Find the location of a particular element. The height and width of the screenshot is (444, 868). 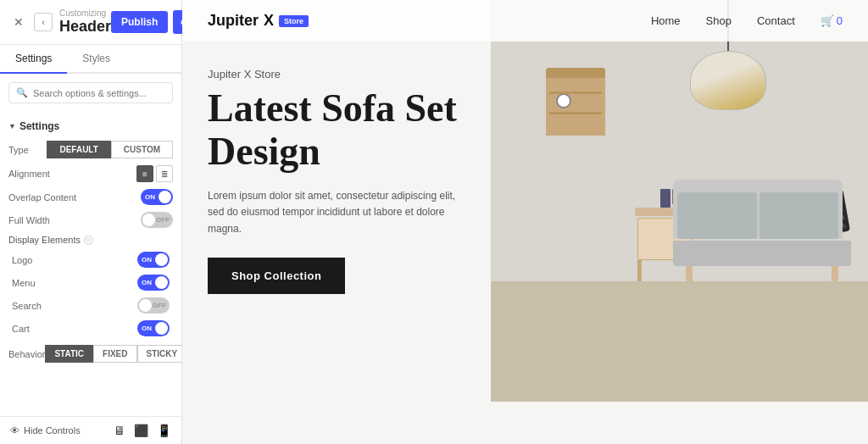

tablet-device-icon: ⬛ is located at coordinates (141, 430).